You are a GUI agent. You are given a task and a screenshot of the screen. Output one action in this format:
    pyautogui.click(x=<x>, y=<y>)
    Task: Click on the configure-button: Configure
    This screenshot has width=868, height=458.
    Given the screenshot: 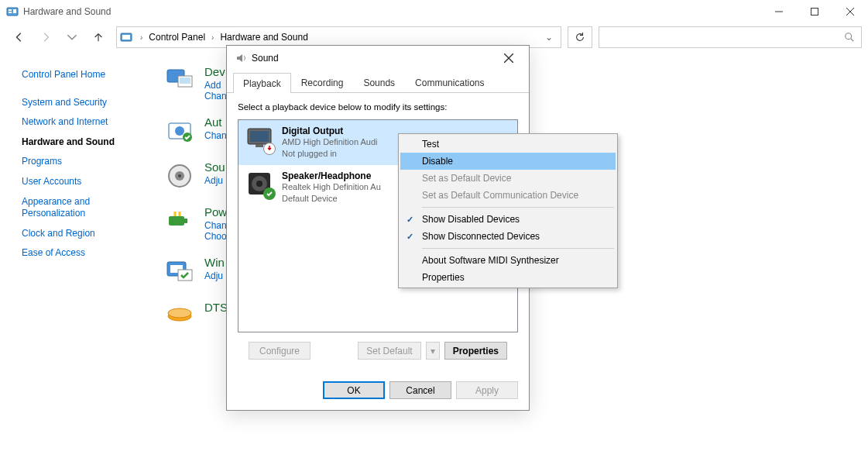 What is the action you would take?
    pyautogui.click(x=280, y=350)
    